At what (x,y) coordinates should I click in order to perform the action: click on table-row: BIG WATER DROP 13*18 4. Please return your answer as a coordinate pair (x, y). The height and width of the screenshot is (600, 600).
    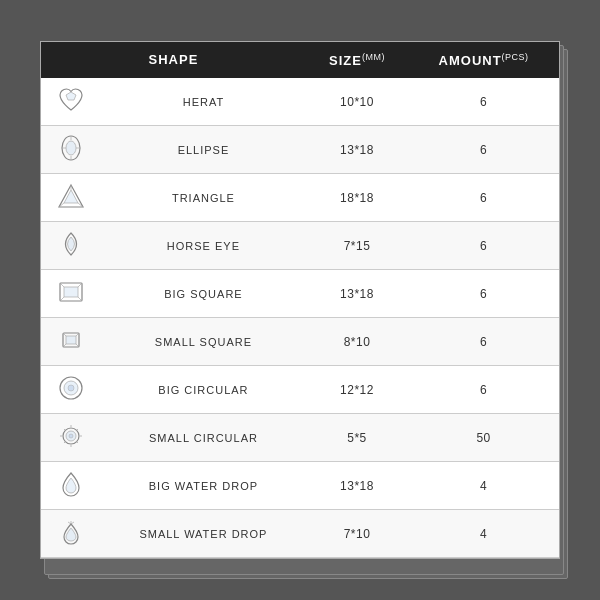
    Looking at the image, I should click on (300, 486).